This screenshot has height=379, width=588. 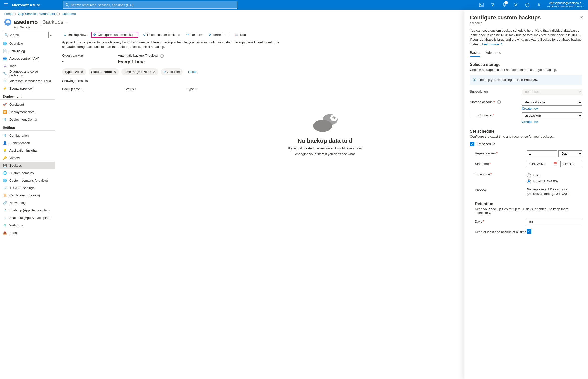 What do you see at coordinates (516, 5) in the screenshot?
I see `settings-icon` at bounding box center [516, 5].